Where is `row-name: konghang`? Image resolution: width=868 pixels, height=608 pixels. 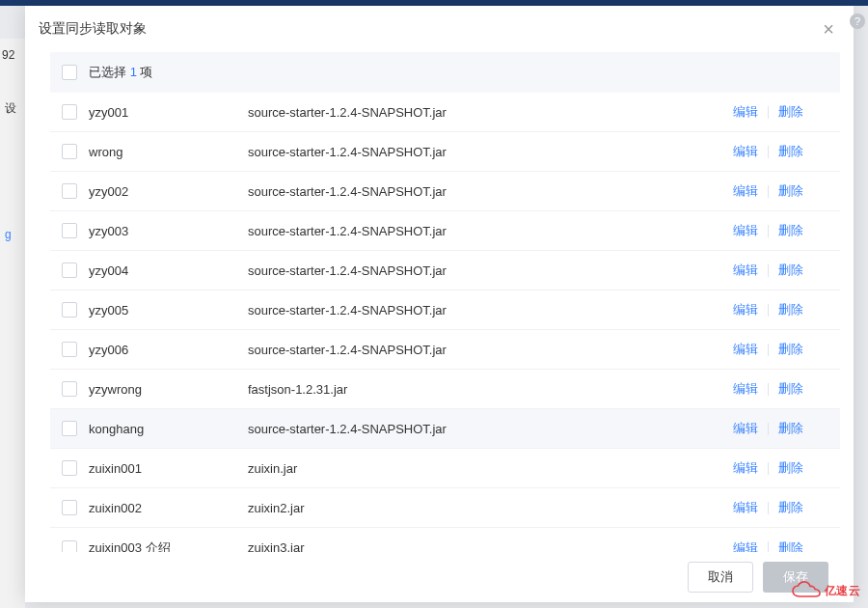
row-name: konghang is located at coordinates (168, 428).